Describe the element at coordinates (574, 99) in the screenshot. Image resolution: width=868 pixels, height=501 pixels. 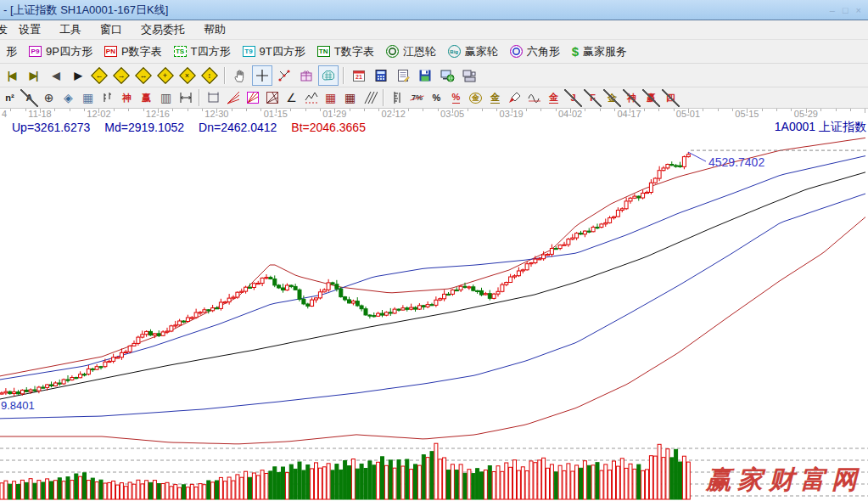
I see `j-angle-tool: J` at that location.